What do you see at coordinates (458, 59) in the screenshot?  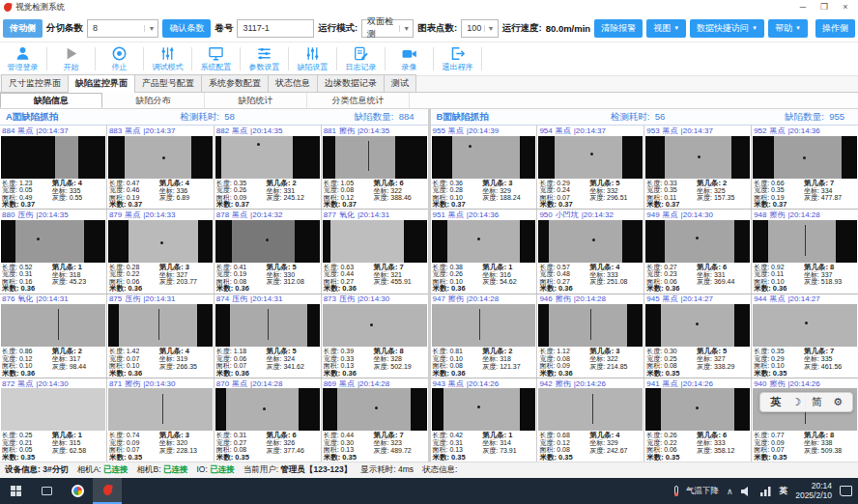 I see `exit-program-button: 退出程序` at bounding box center [458, 59].